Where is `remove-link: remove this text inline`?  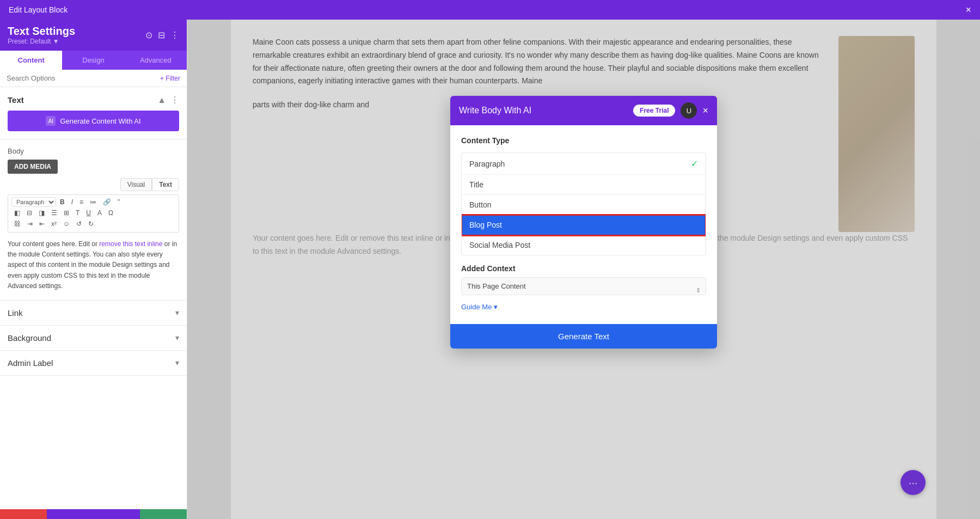 remove-link: remove this text inline is located at coordinates (131, 244).